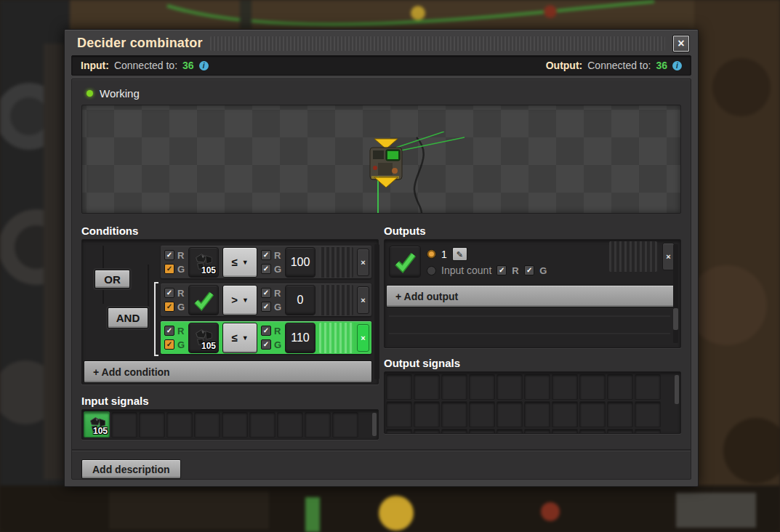 The width and height of the screenshot is (780, 532). I want to click on input-signal-coal: 105, so click(97, 424).